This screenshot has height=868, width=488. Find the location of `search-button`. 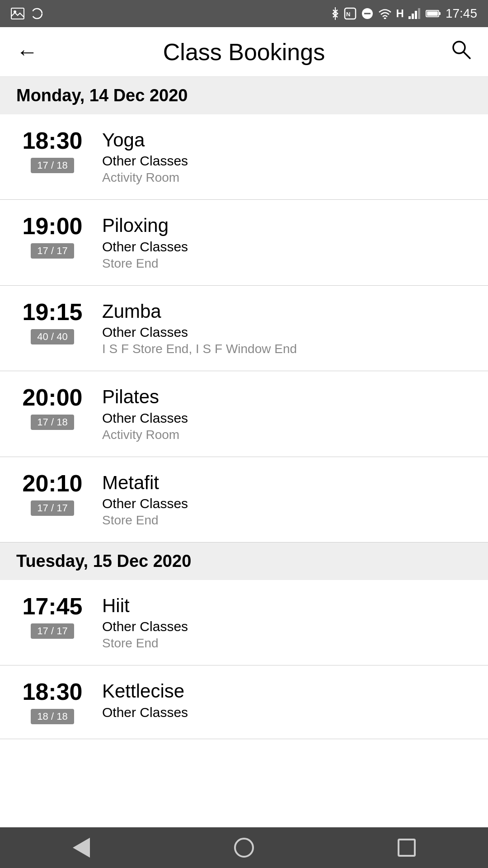

search-button is located at coordinates (461, 52).